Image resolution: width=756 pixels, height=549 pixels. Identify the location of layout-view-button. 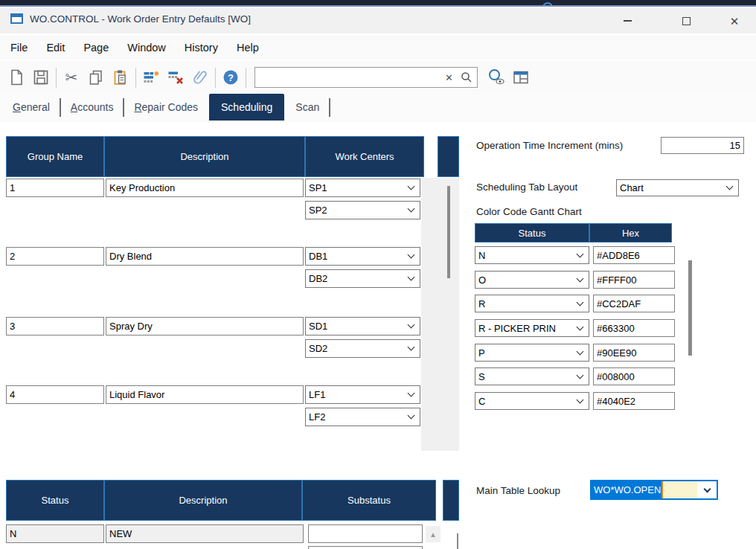
(521, 77).